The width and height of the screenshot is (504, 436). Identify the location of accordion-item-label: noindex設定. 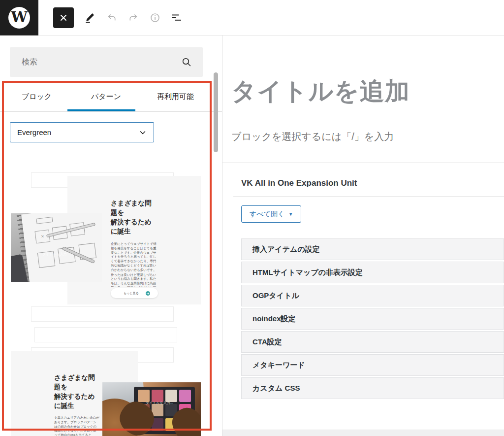
(274, 319).